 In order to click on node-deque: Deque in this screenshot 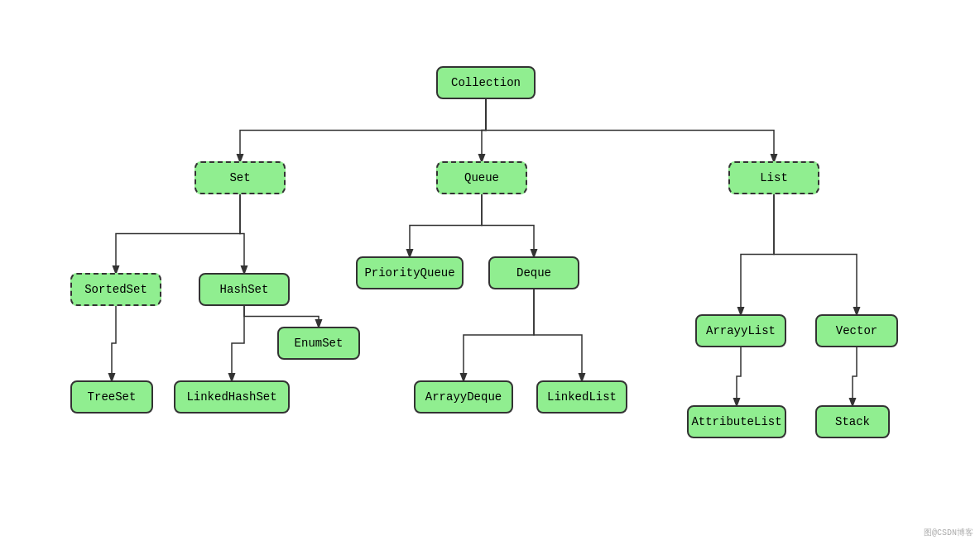, I will do `click(534, 273)`.